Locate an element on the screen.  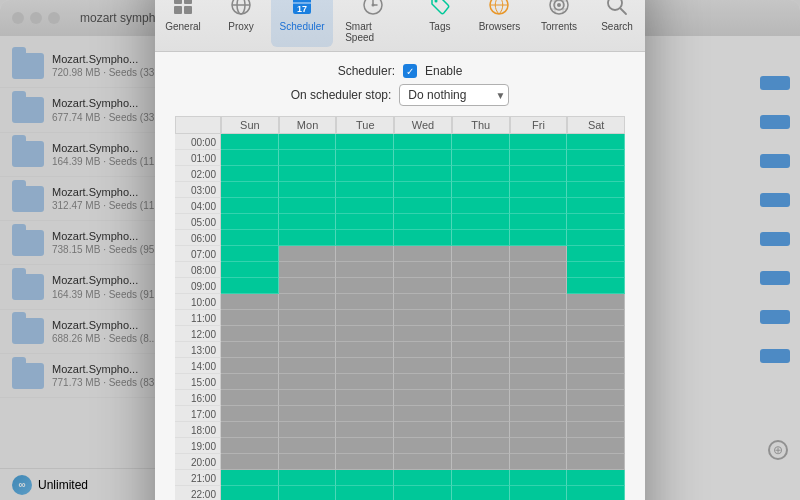
tab-general: General is located at coordinates (183, 24).